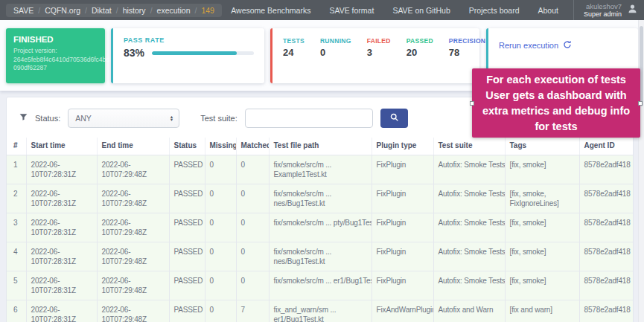 The image size is (644, 322). What do you see at coordinates (320, 311) in the screenshot?
I see `table-cell: fix_and_warn/sm ... er1/Bug1Test.kt` at bounding box center [320, 311].